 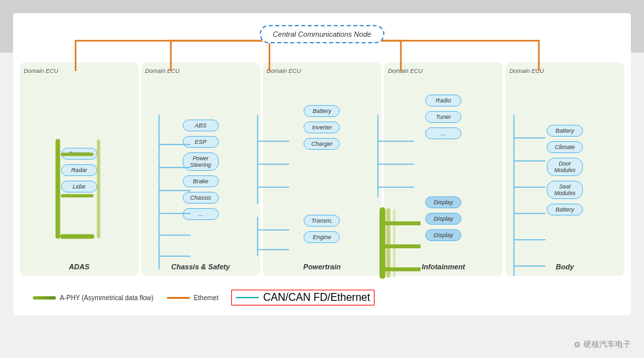 What do you see at coordinates (79, 169) in the screenshot?
I see `domain-column-adas: Domain ECU Camera Radar Lidar ADAS` at bounding box center [79, 169].